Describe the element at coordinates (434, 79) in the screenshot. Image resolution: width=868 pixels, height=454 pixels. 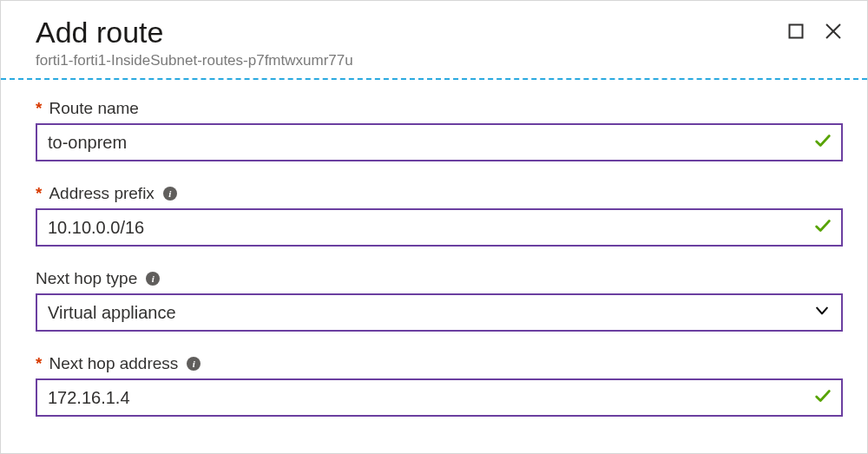
I see `header-divider` at that location.